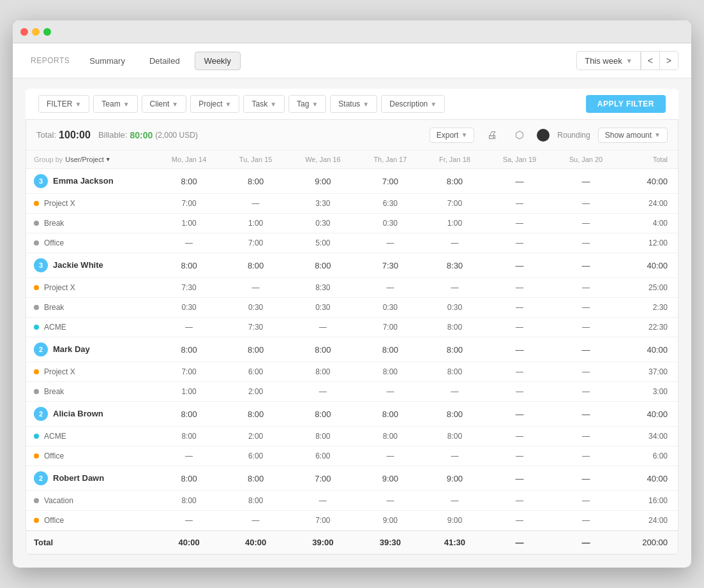 The height and width of the screenshot is (588, 704). What do you see at coordinates (352, 521) in the screenshot?
I see `table-row: Office——7:009:009:00——24:00` at bounding box center [352, 521].